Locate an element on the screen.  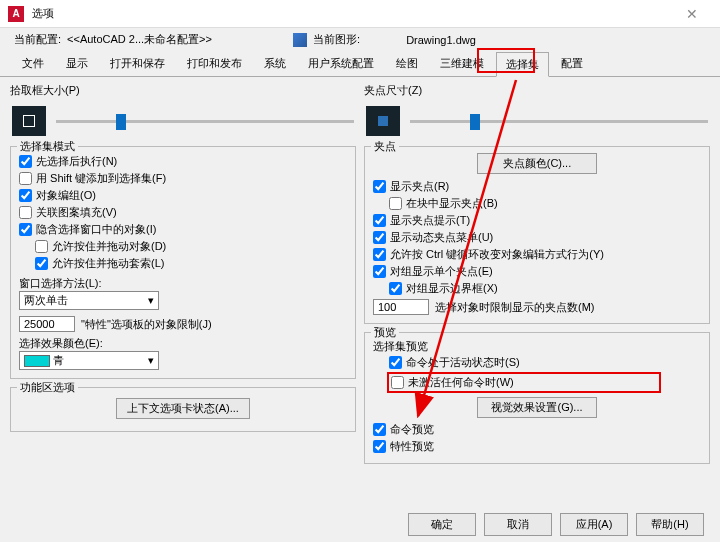
pickbox-slider-wrap is located at coordinates (183, 120).